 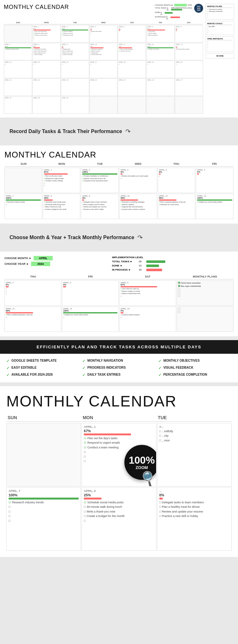 I want to click on cal-cell-apr7: APRIL, 7 100% Research industry trends, so click(x=18, y=51).